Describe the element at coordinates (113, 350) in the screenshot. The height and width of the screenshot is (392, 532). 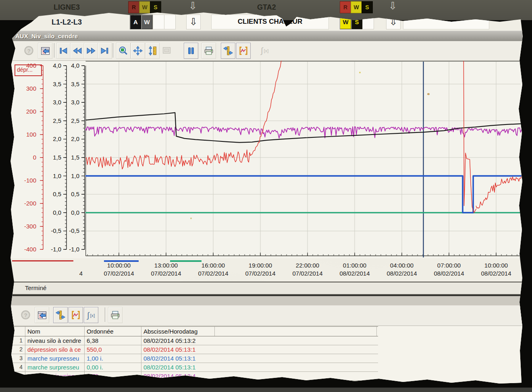
I see `cell-ordonnee: 550,0` at that location.